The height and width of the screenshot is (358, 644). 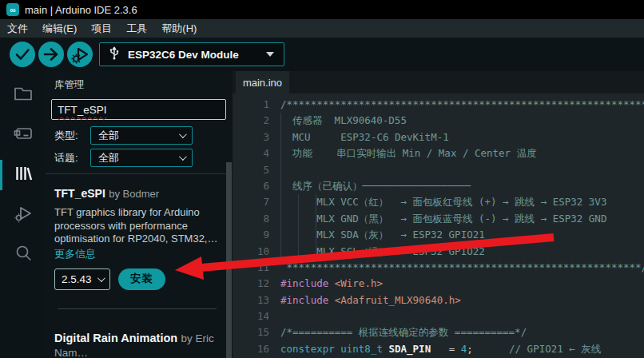 I want to click on line-number: 9, so click(x=251, y=235).